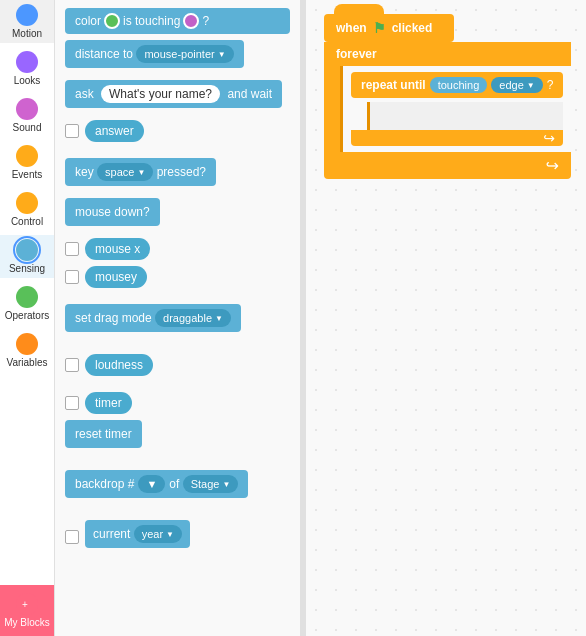 This screenshot has width=586, height=636. I want to click on block-color-is-touching: color is touching ?, so click(178, 21).